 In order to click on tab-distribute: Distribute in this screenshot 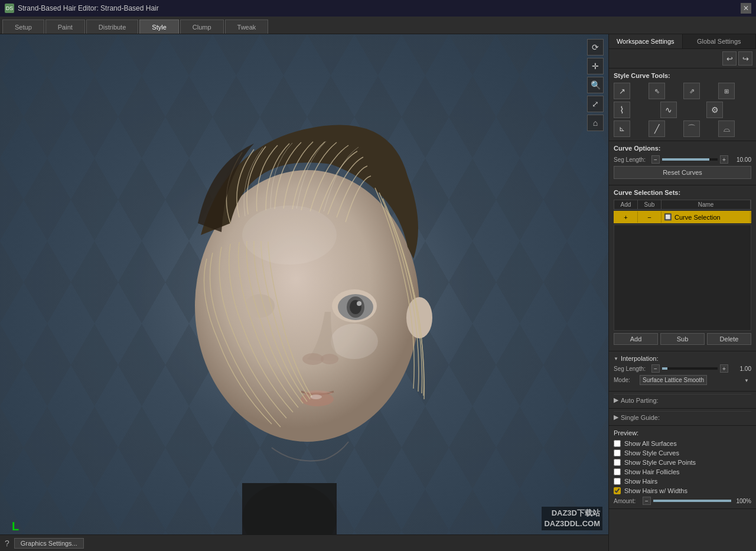, I will do `click(112, 27)`.